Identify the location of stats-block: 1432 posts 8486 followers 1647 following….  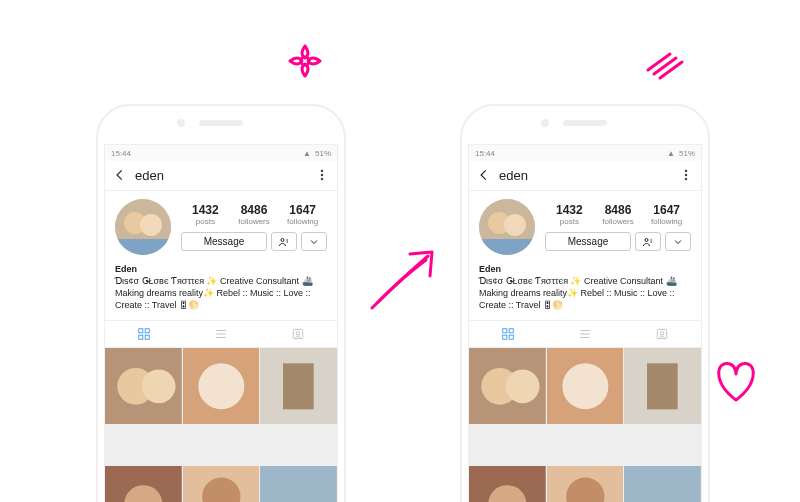
(254, 227).